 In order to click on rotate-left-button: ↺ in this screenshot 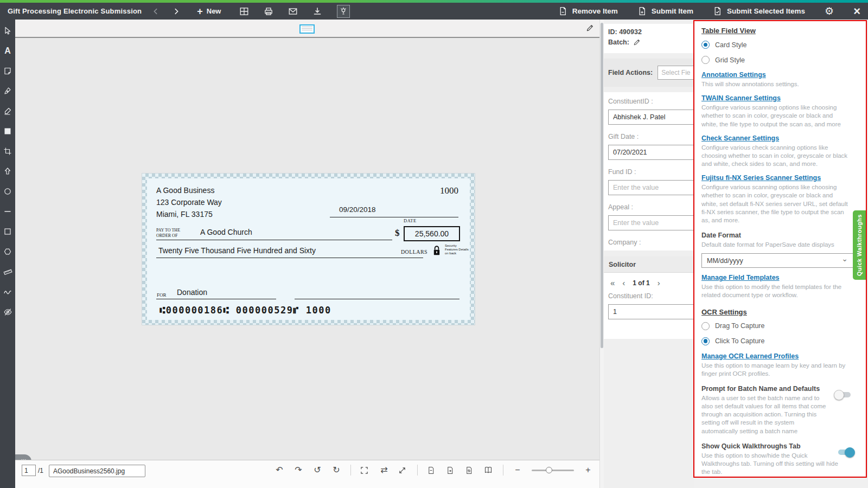, I will do `click(317, 470)`.